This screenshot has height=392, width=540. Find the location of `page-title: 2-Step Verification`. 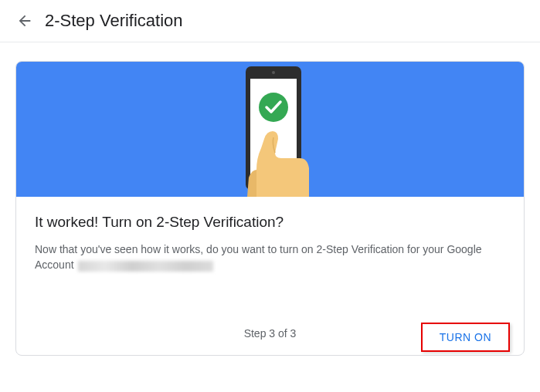

page-title: 2-Step Verification is located at coordinates (114, 21).